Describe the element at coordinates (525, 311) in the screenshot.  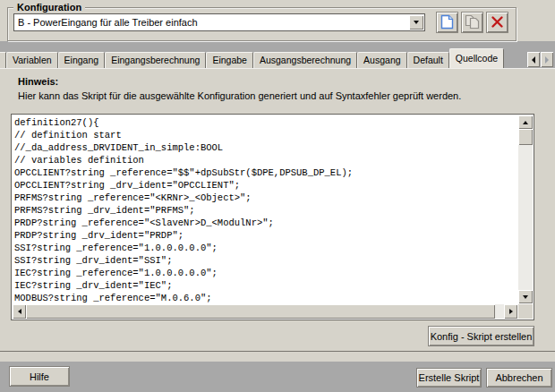
I see `scrollbar-corner` at that location.